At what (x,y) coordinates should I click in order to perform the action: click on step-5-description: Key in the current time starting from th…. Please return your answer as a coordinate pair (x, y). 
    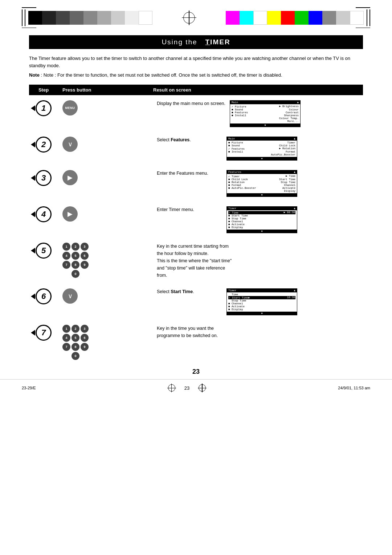
    Looking at the image, I should click on (258, 261).